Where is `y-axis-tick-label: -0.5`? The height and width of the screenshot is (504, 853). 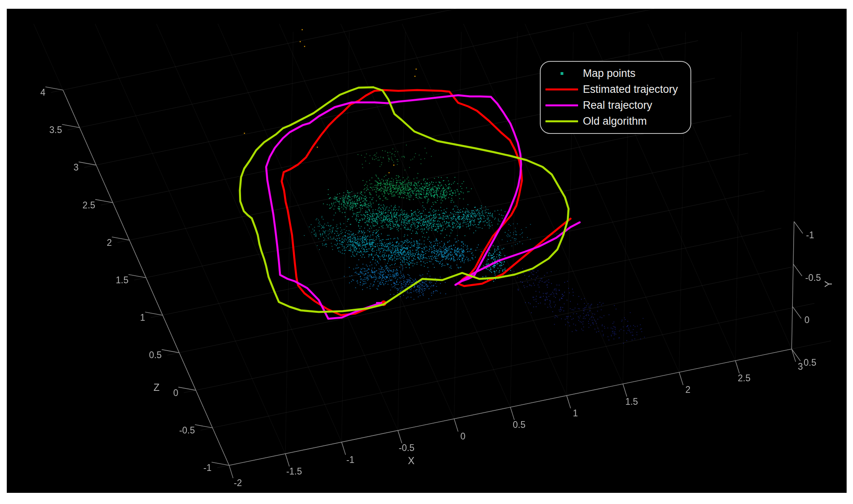
y-axis-tick-label: -0.5 is located at coordinates (813, 278).